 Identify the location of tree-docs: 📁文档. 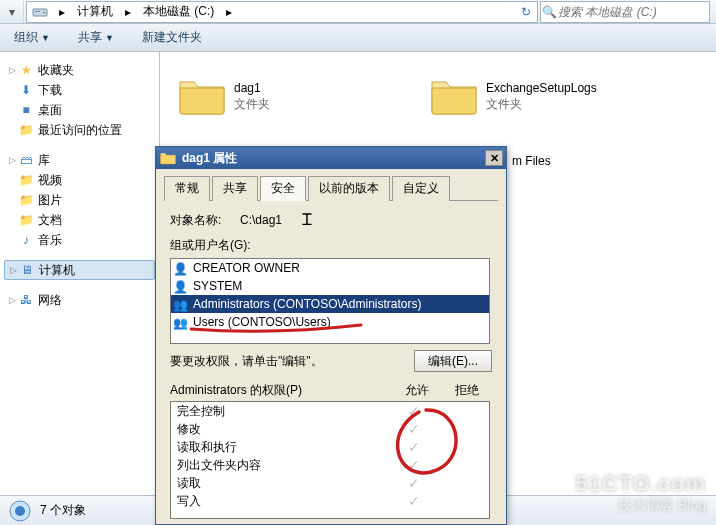
(80, 220).